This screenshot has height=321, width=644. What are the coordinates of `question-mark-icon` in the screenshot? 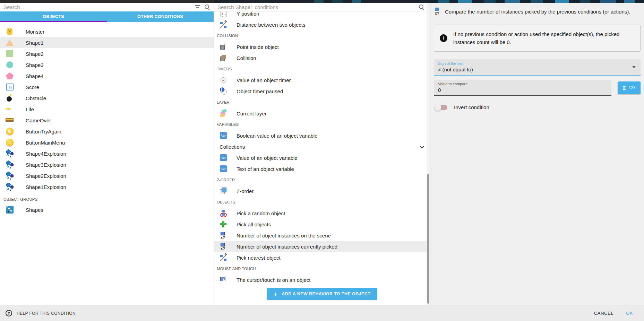 It's located at (9, 313).